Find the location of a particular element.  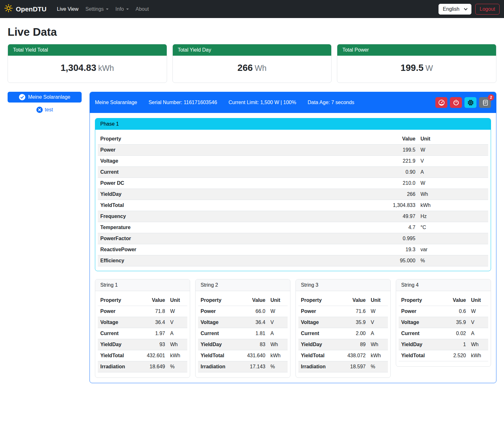

power-button is located at coordinates (456, 103).